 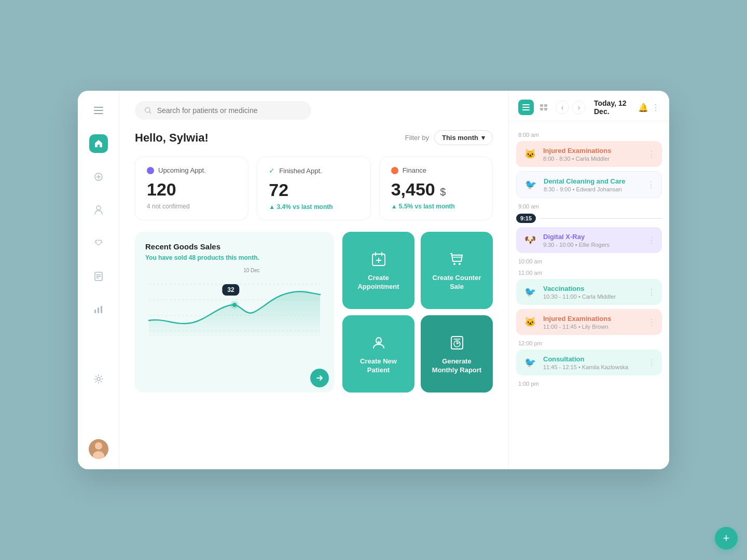 I want to click on create-counter-sale-label: Create Counter Sale, so click(x=457, y=283).